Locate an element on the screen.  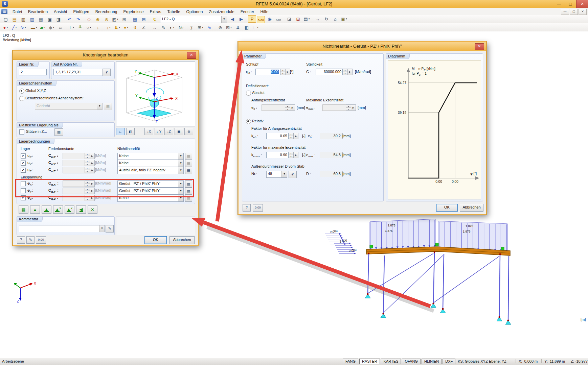
calculation-icon: ∑ is located at coordinates (192, 27).